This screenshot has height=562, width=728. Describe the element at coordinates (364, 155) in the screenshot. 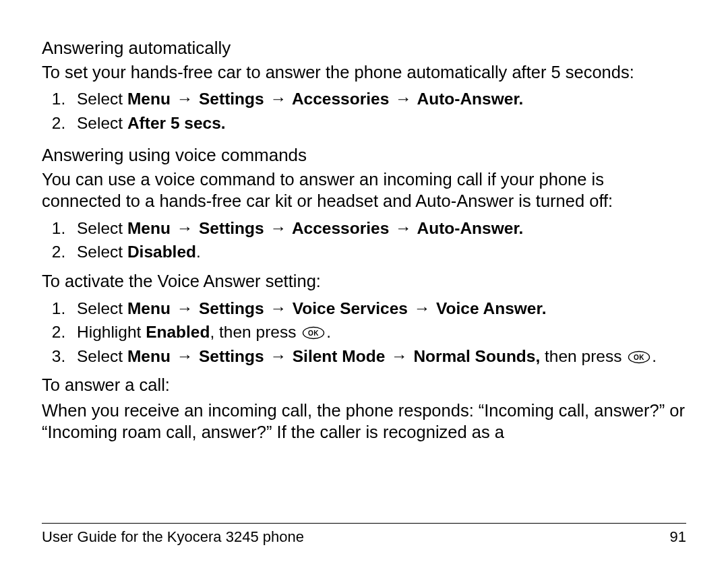

I see `section-title-voice-commands: Answering using voice commands` at that location.